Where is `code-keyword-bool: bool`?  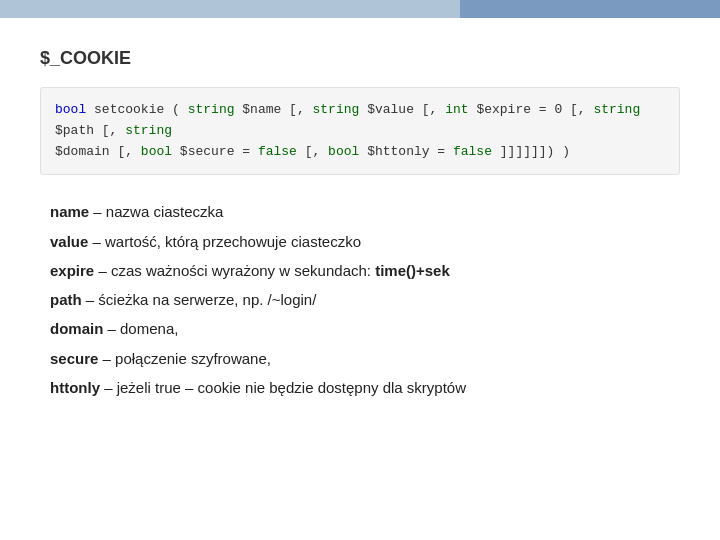 code-keyword-bool: bool is located at coordinates (70, 110).